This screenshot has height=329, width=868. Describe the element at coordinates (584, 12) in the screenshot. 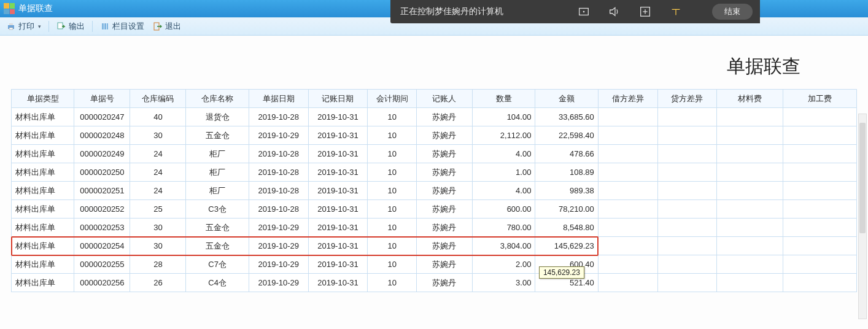

I see `fullscreen-icon` at that location.